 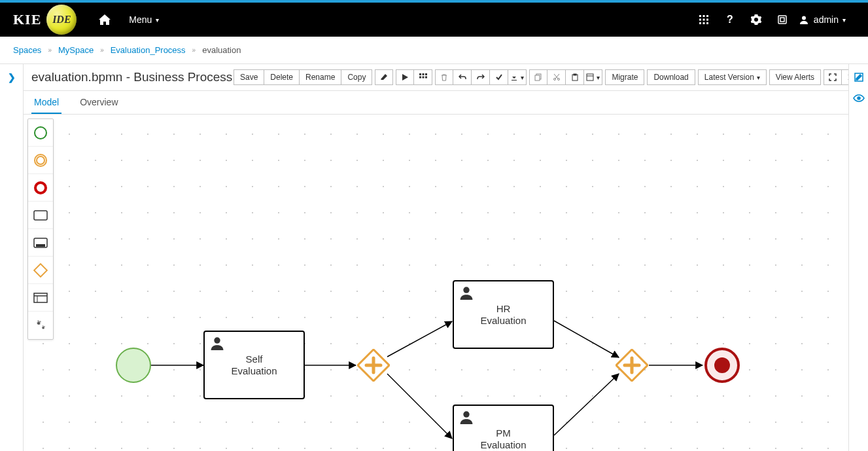 I want to click on copy-button: Copy, so click(x=357, y=77).